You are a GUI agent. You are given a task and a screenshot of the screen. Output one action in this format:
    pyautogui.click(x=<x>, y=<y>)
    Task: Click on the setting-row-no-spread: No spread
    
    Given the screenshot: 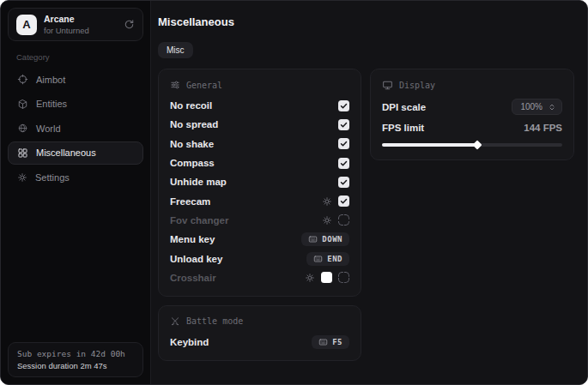 What is the action you would take?
    pyautogui.click(x=259, y=124)
    